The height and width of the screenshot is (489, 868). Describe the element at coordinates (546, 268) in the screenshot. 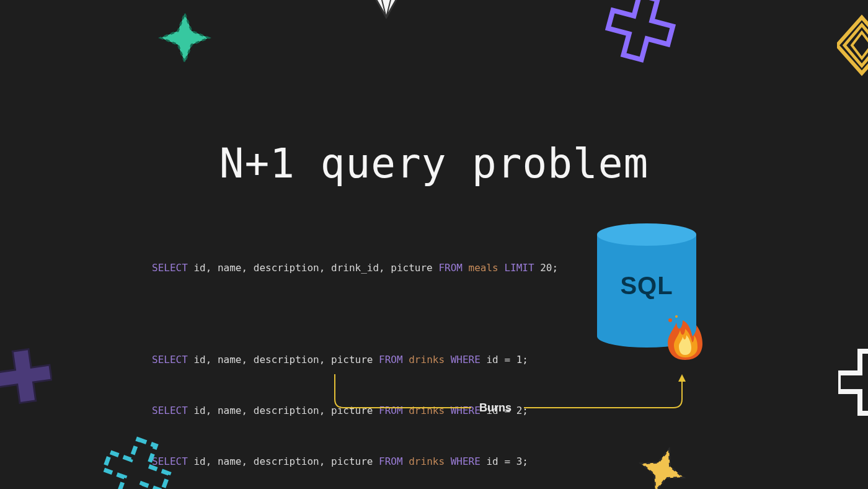

I see `limit-value: 20` at that location.